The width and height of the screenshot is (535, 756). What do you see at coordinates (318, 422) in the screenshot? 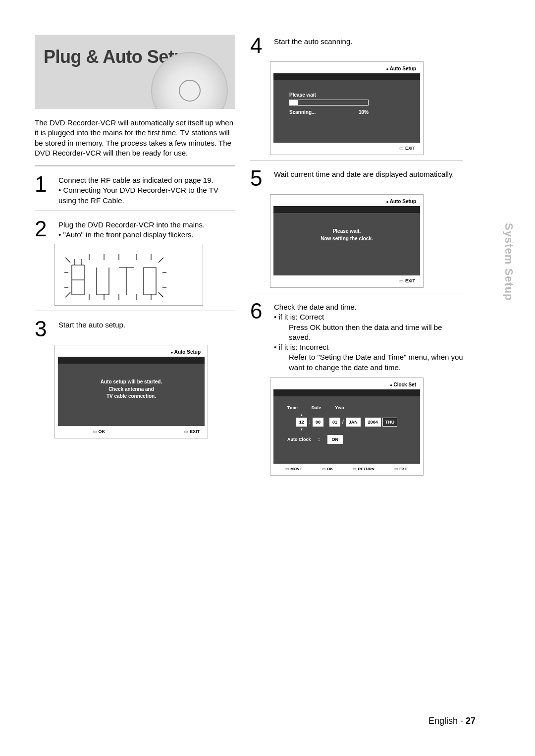
I see `minute-value: 00` at bounding box center [318, 422].